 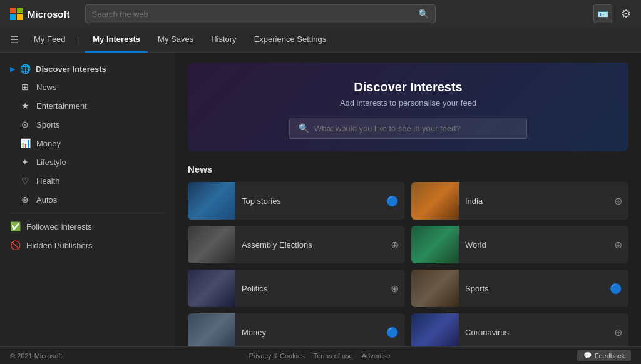 I want to click on card-title-coronavirus: Coronavirus, so click(x=487, y=333).